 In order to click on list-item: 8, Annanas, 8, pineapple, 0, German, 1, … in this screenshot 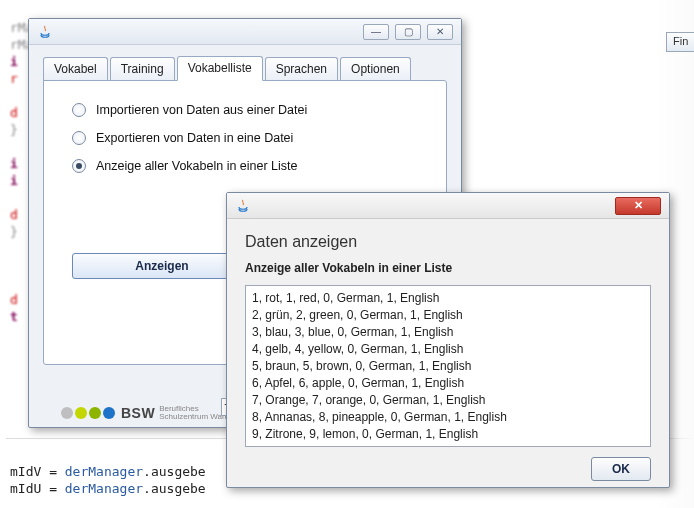, I will do `click(448, 418)`.